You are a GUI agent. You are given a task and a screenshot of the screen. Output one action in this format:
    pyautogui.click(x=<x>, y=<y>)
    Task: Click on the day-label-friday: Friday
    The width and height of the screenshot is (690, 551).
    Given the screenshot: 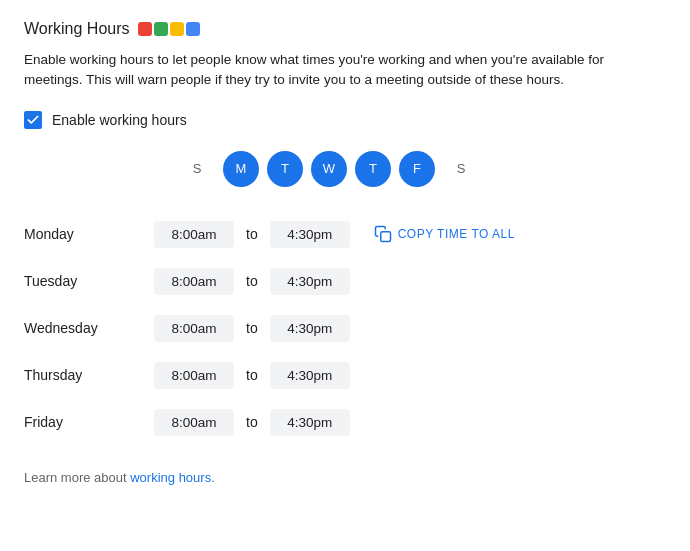 What is the action you would take?
    pyautogui.click(x=89, y=422)
    